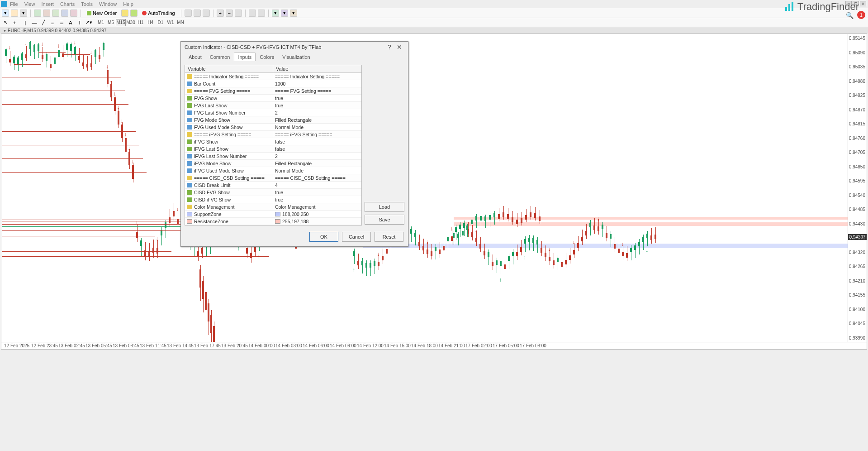  What do you see at coordinates (273, 120) in the screenshot?
I see `param-row: FVG Mode ShowFilled Rectangale` at bounding box center [273, 120].